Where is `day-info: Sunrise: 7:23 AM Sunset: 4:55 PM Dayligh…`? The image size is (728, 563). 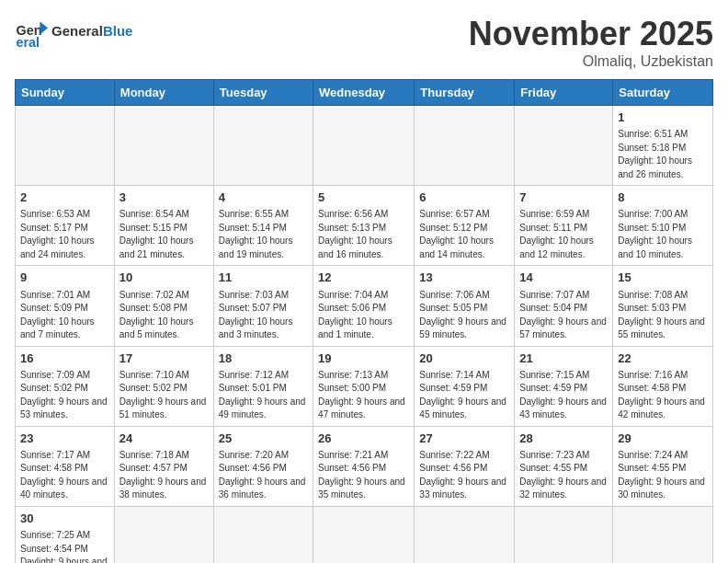
day-info: Sunrise: 7:23 AM Sunset: 4:55 PM Dayligh… is located at coordinates (563, 476).